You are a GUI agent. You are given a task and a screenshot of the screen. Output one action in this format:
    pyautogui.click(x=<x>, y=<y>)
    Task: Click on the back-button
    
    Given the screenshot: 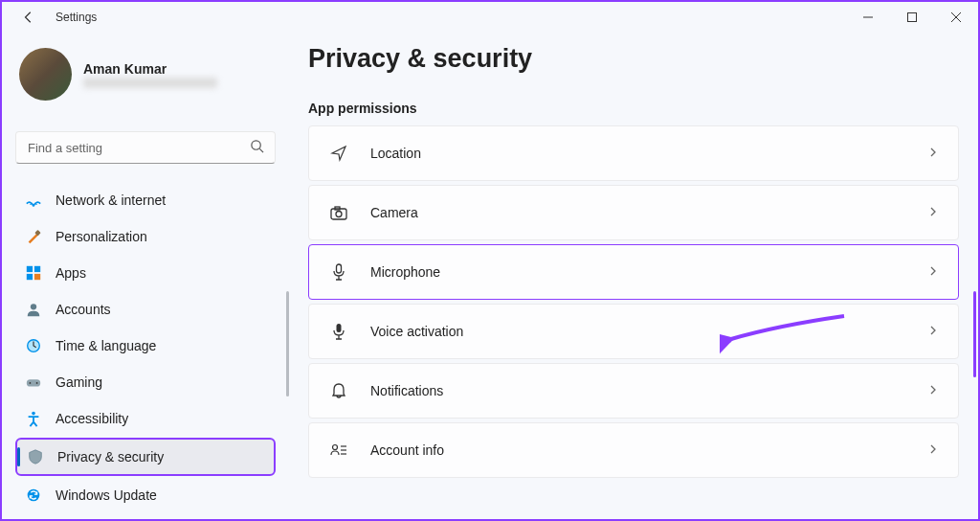 What is the action you would take?
    pyautogui.click(x=29, y=17)
    